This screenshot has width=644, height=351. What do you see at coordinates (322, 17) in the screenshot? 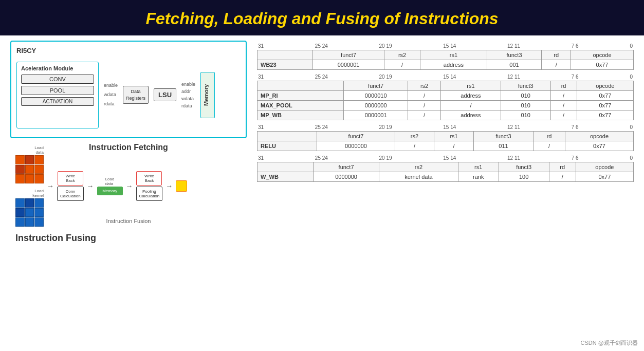
I see `title-bar: Fetching, Loading and Fusing of Instruct…` at bounding box center [322, 17].